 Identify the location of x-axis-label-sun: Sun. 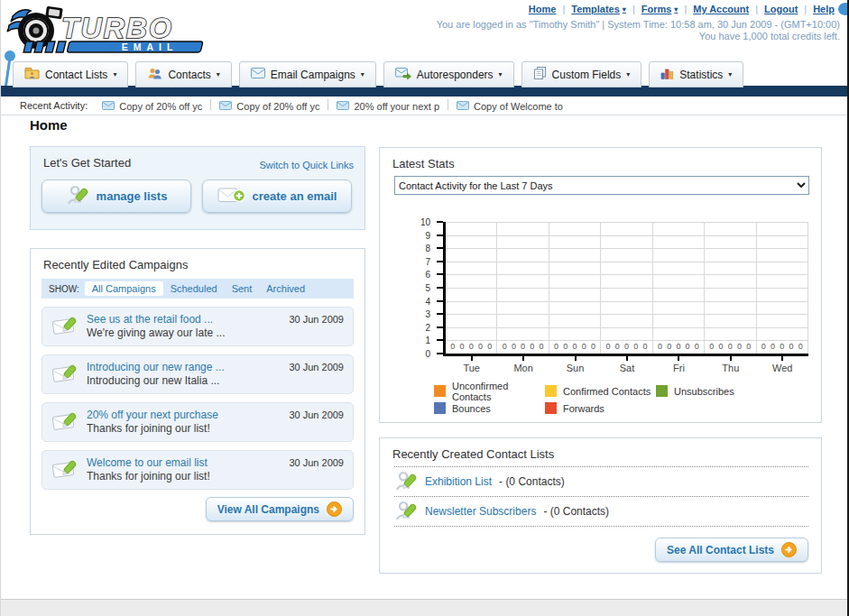
(576, 368).